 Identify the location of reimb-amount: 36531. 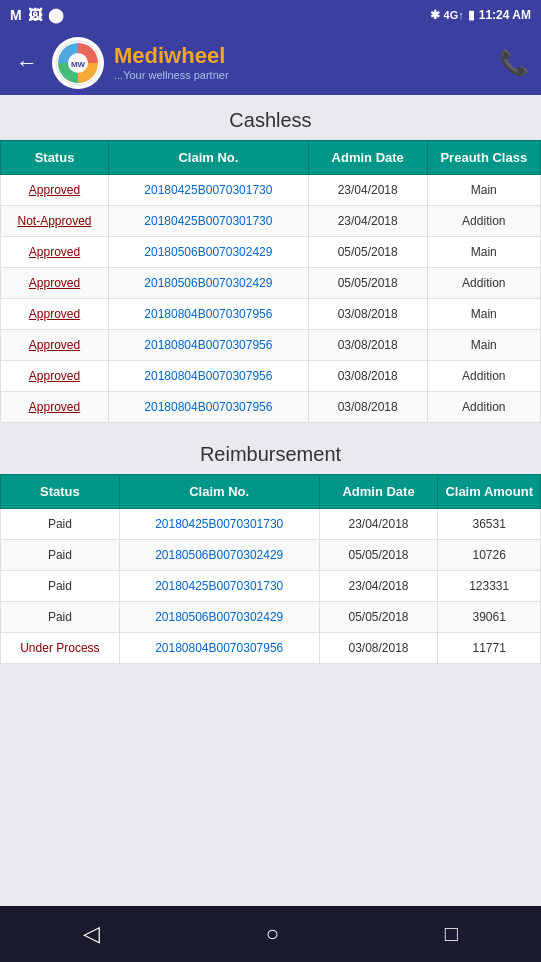
(490, 524).